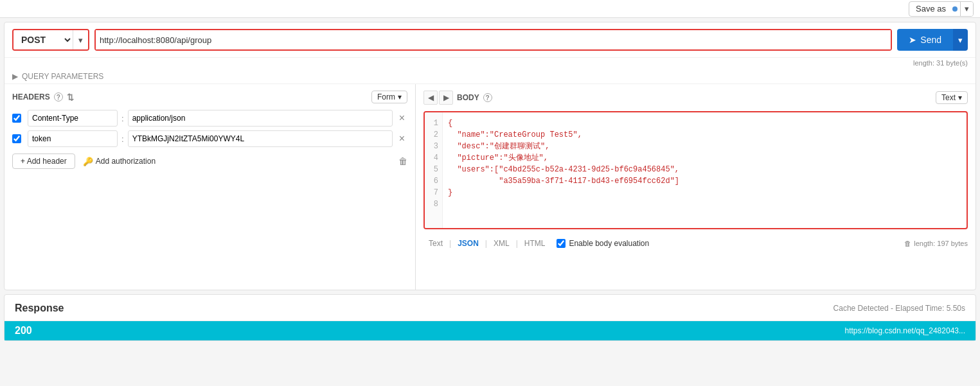  Describe the element at coordinates (490, 308) in the screenshot. I see `response-header: Response Cache Detected - Elapsed Time: …` at that location.